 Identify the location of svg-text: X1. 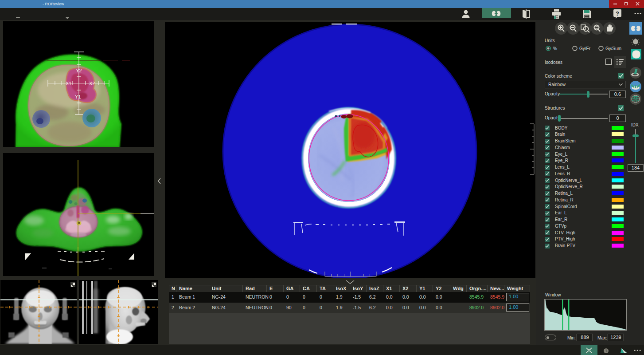
(68, 83).